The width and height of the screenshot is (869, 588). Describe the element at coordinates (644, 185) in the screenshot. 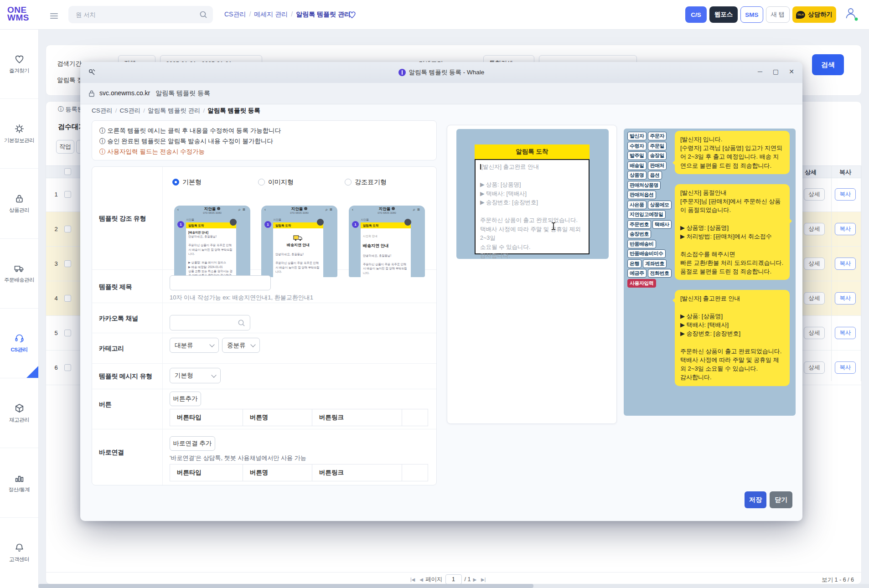

I see `variable-tag: 판매처상품명` at that location.